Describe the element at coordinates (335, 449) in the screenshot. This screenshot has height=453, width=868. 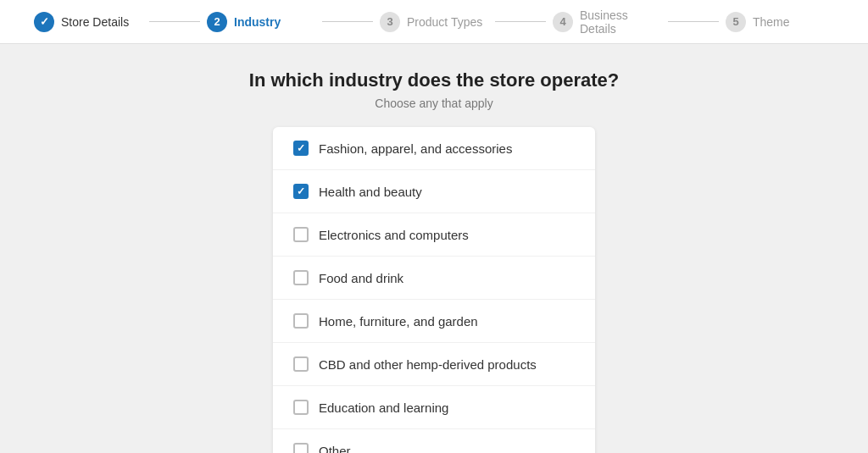
I see `option-label-other: Other` at that location.